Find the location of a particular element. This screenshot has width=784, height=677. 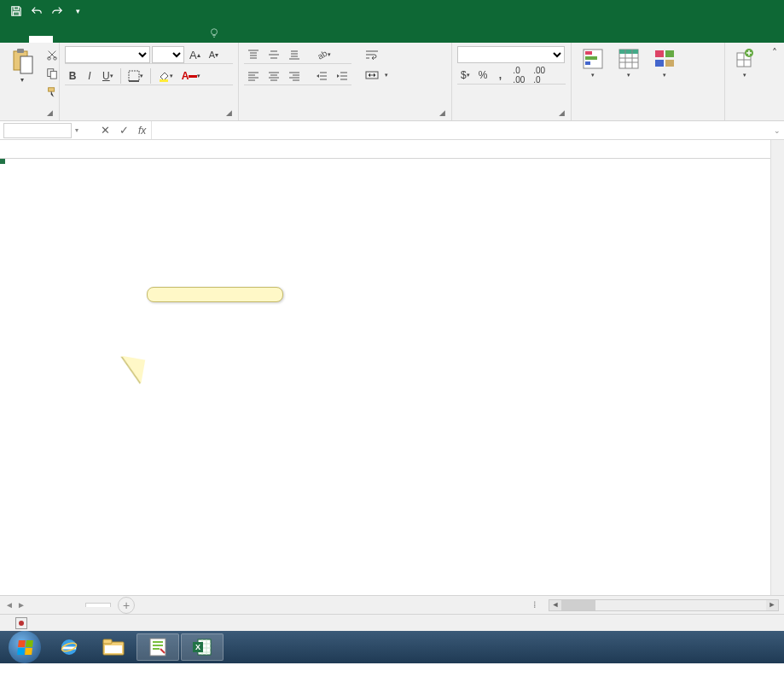

number-format-select is located at coordinates (511, 55).